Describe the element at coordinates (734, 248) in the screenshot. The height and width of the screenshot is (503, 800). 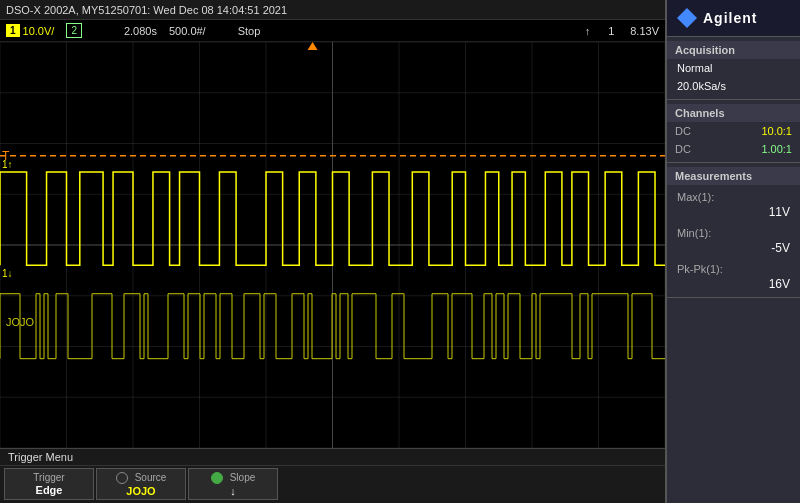
I see `min-value: -5V` at that location.